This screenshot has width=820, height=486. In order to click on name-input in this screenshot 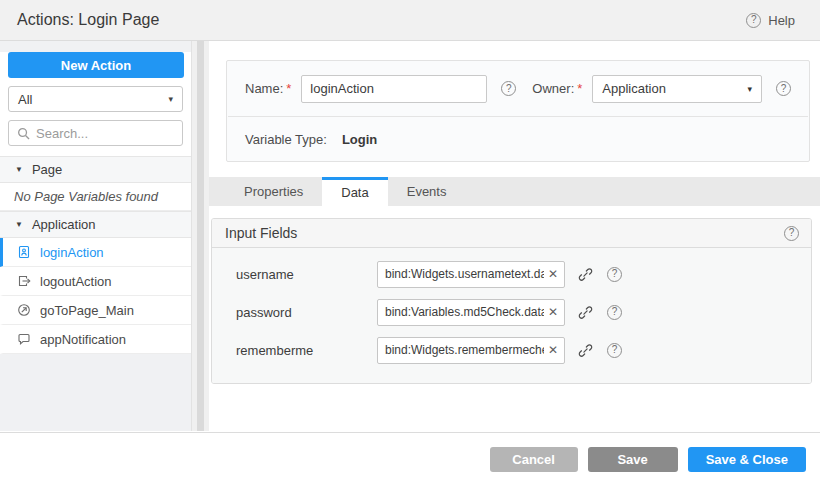, I will do `click(394, 89)`.